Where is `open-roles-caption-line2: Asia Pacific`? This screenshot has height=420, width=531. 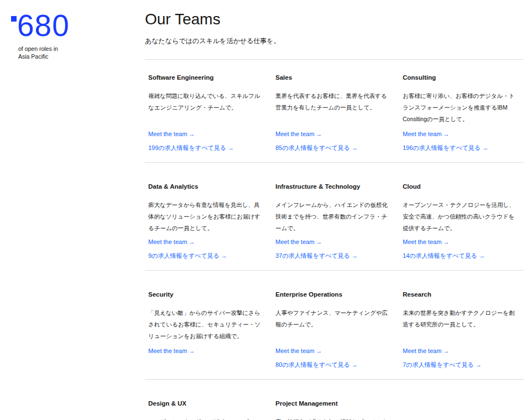 open-roles-caption-line2: Asia Pacific is located at coordinates (38, 56).